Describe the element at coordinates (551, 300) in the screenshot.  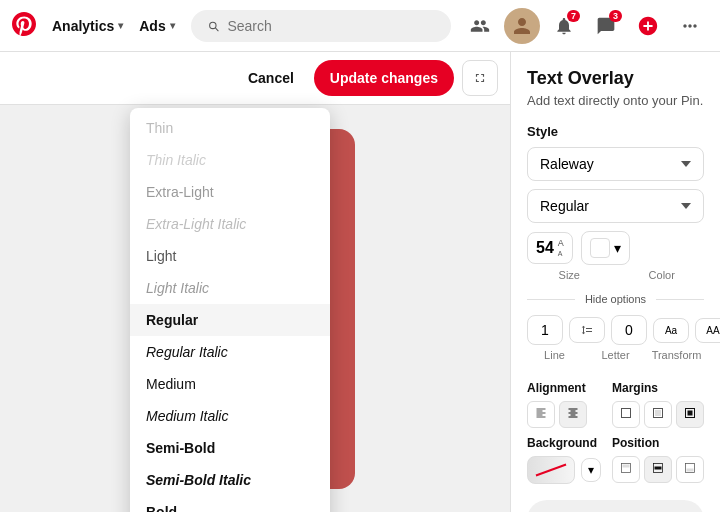
I see `divider-left` at that location.